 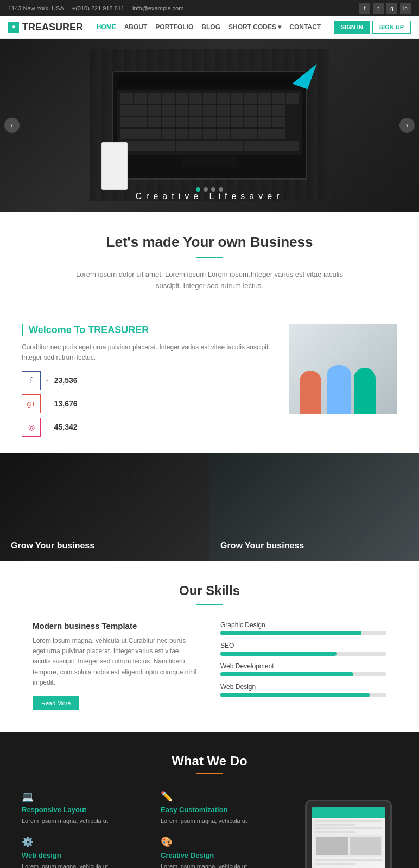 What do you see at coordinates (225, 865) in the screenshot?
I see `feature-creative-text: Lorem ipsum magna, vehicula ut` at bounding box center [225, 865].